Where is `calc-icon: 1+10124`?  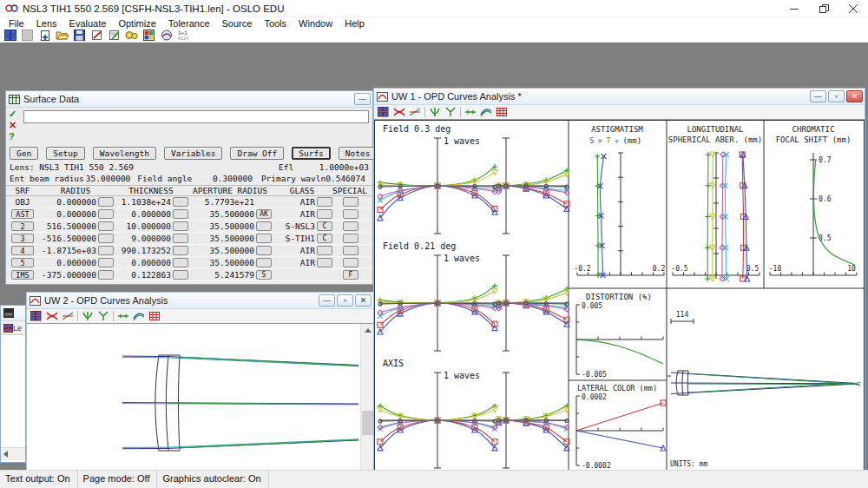
calc-icon: 1+10124 is located at coordinates (184, 35).